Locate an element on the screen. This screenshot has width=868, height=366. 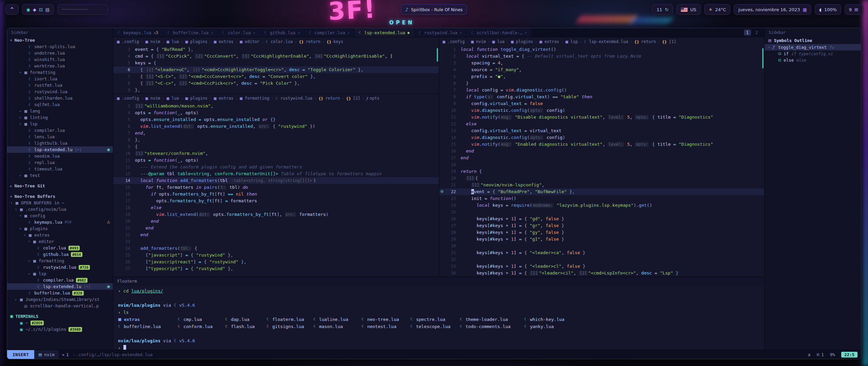
tree-section-header: ▸Neo-Tree Git is located at coordinates (60, 186).